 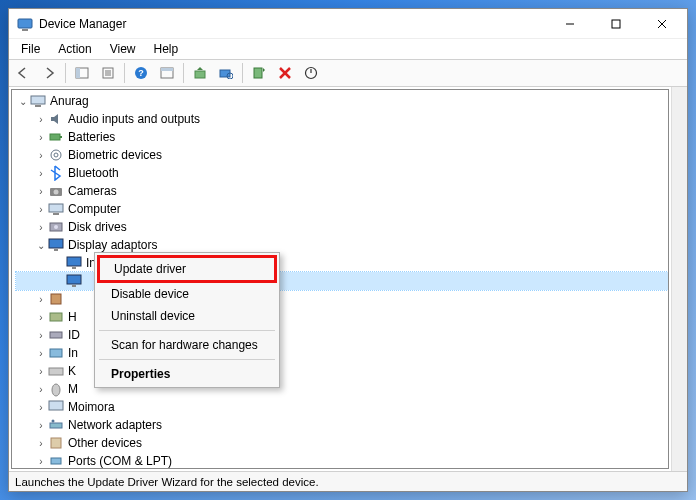 What do you see at coordinates (56, 371) in the screenshot?
I see `keyboard-icon` at bounding box center [56, 371].